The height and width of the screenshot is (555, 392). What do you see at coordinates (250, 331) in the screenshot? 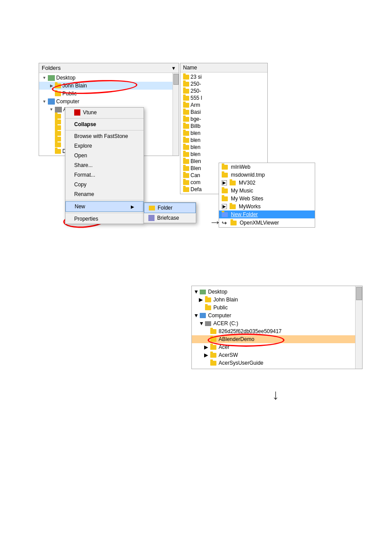
I see `bt-826d-label: 826d25f62db035ee509417` at bounding box center [250, 331].